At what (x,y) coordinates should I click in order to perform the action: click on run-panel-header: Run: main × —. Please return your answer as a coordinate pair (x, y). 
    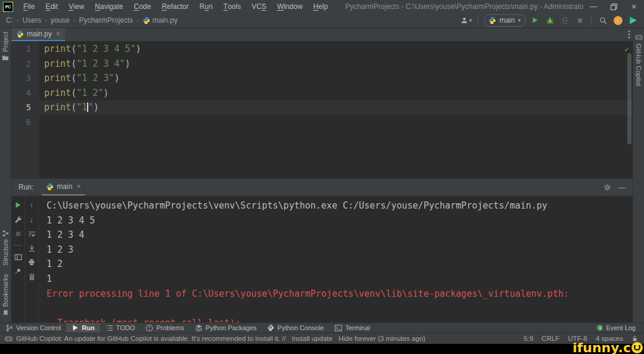
    Looking at the image, I should click on (322, 187).